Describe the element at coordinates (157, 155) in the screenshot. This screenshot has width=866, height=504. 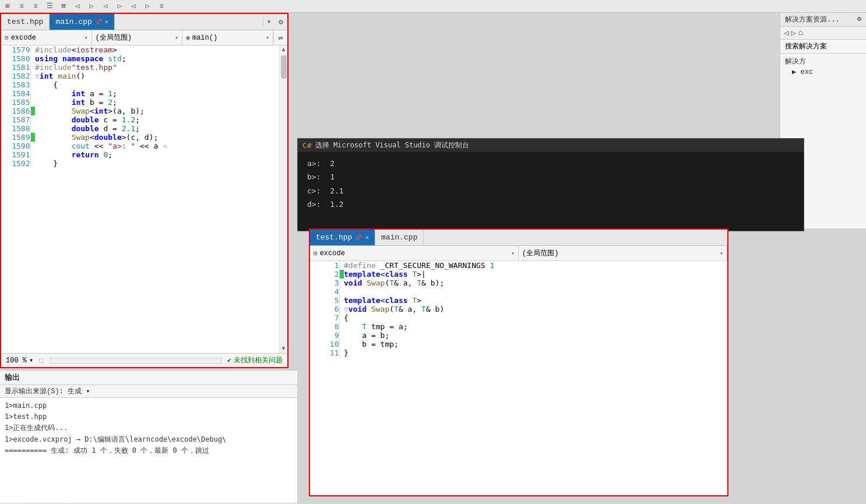
I see `line-code: return 0;` at that location.